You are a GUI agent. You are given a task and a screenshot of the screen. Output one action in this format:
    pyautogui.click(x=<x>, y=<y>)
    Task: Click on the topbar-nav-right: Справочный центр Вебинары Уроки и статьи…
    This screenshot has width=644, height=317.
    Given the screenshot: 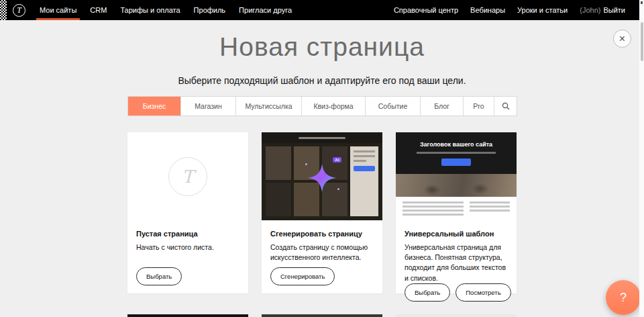 What is the action you would take?
    pyautogui.click(x=514, y=10)
    